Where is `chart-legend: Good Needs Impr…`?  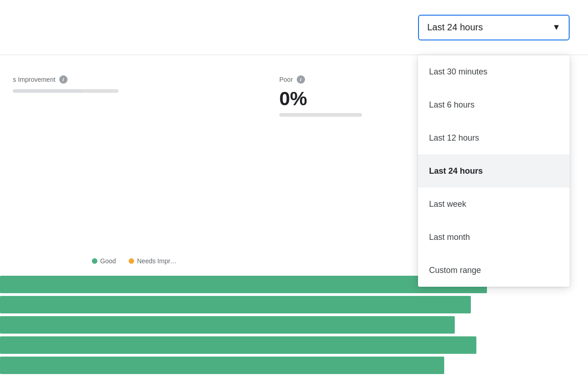
chart-legend: Good Needs Impr… is located at coordinates (207, 261).